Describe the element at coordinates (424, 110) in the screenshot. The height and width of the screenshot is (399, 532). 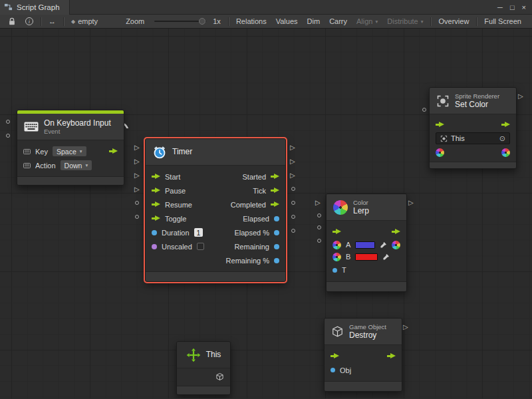
I see `external-port-setcolor-target` at that location.